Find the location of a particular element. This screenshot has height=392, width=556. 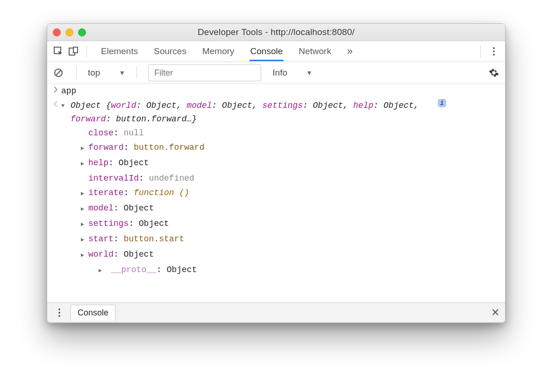

level-selector-label: Info is located at coordinates (280, 73).